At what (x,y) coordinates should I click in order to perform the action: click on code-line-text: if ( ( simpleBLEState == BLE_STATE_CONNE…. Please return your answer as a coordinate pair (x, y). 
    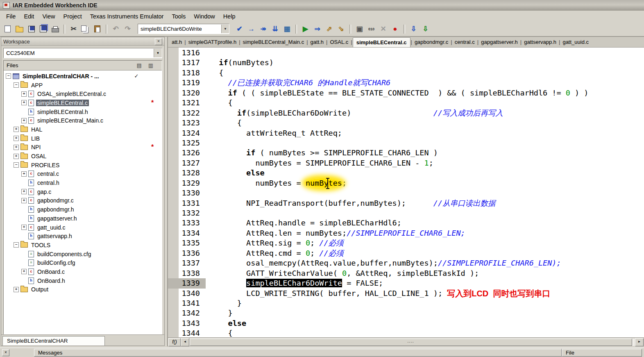
    Looking at the image, I should click on (425, 93).